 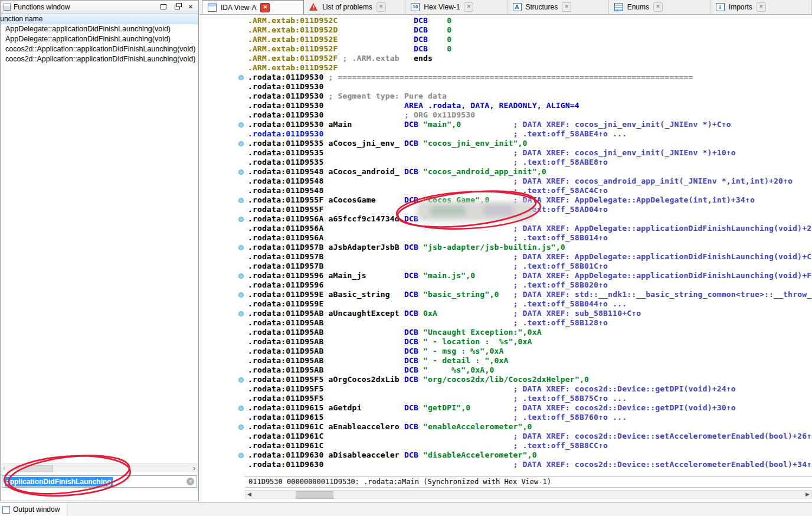 What do you see at coordinates (530, 389) in the screenshot?
I see `disassembly-line: .rodata:011D95F5 ; DATA XREF: cocos2d::D…` at bounding box center [530, 389].